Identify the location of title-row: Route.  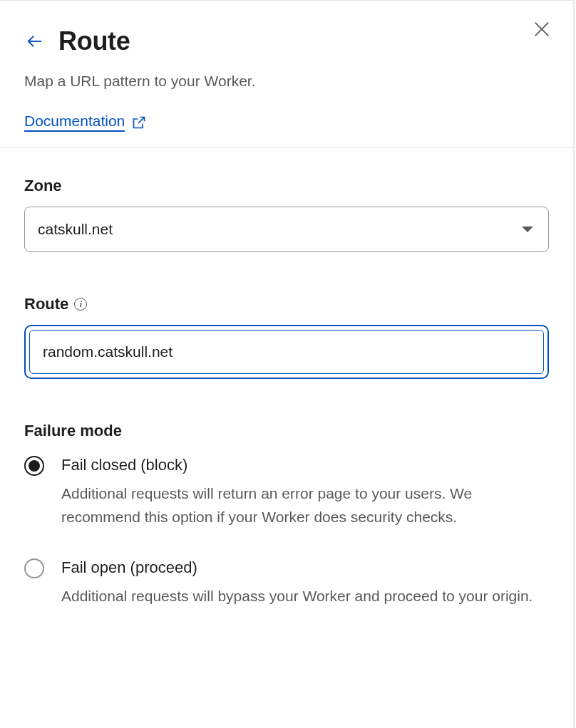
(287, 41).